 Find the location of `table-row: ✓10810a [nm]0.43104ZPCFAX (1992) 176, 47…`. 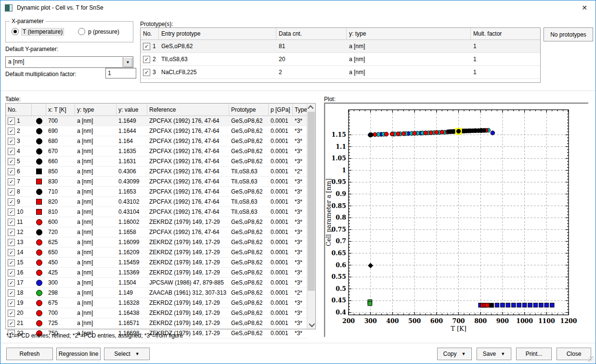

table-row: ✓10810a [nm]0.43104ZPCFAX (1992) 176, 47… is located at coordinates (156, 212).